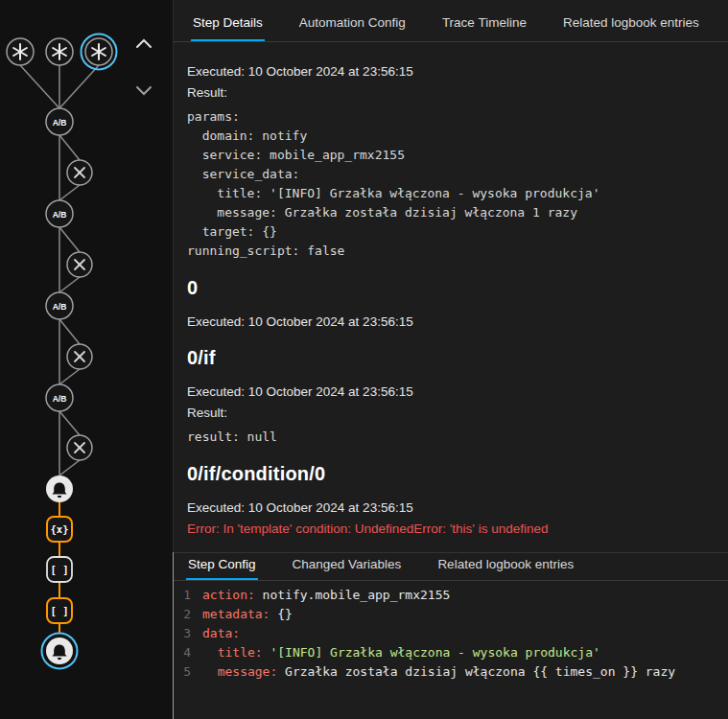 This screenshot has width=728, height=719. Describe the element at coordinates (182, 672) in the screenshot. I see `line-number: 5` at that location.